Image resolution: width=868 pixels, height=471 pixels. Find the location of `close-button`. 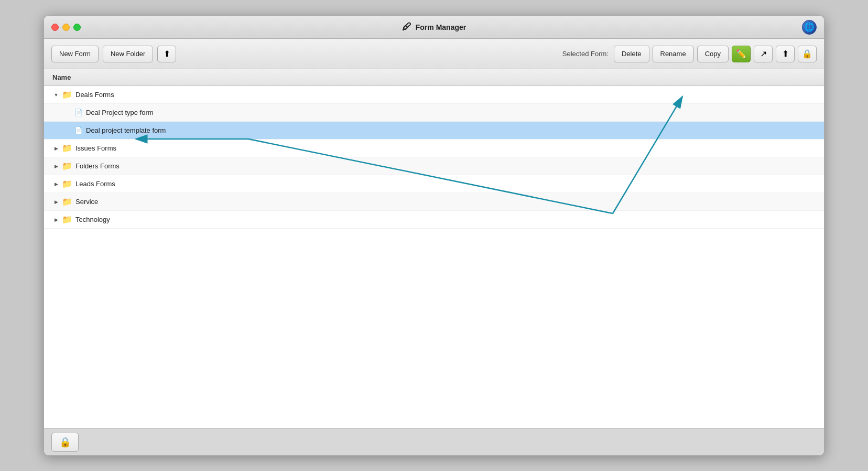

close-button is located at coordinates (55, 27).